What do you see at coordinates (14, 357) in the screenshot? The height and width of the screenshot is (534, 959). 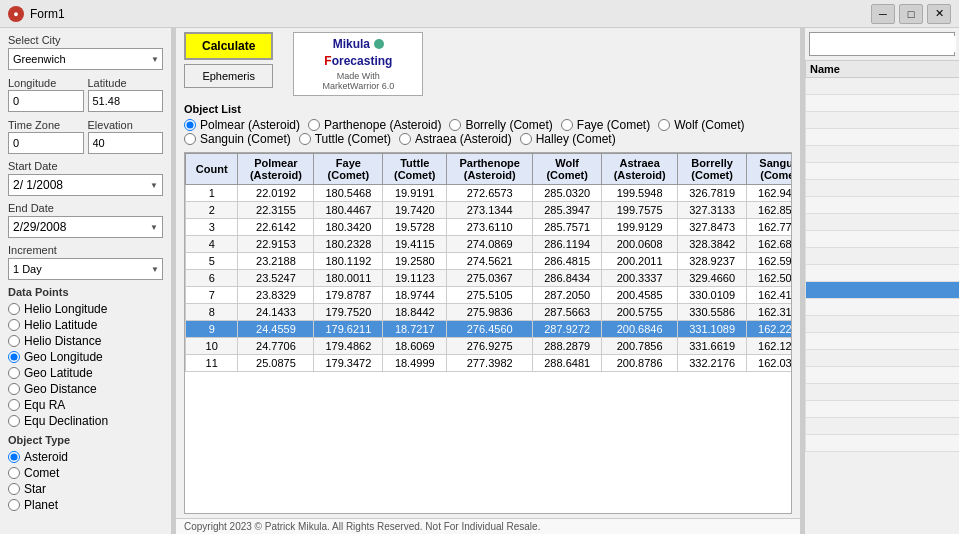 I see `radio-geo-long-input` at bounding box center [14, 357].